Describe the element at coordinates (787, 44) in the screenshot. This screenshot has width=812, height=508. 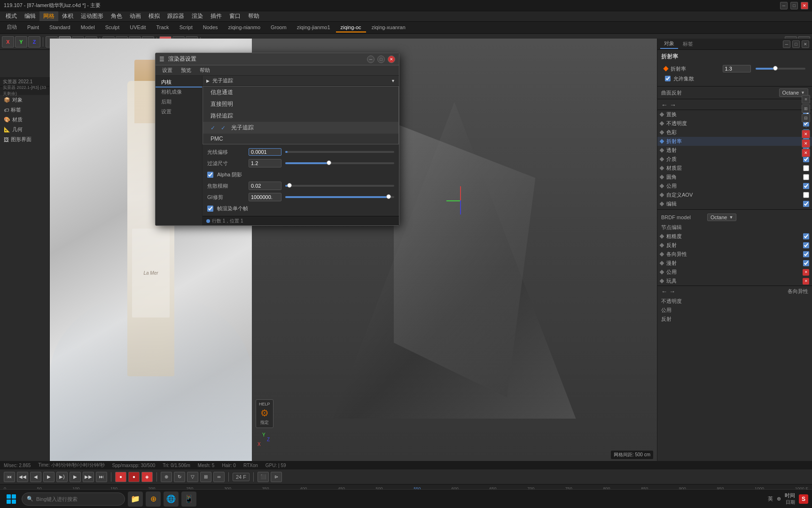
I see `rpanel-minimize: ─` at that location.